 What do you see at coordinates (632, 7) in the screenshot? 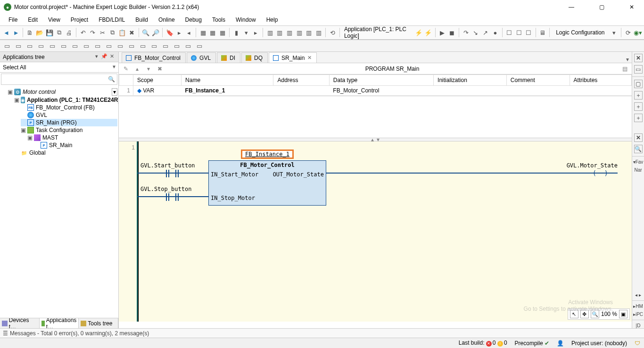
I see `close-button: ✕` at bounding box center [632, 7].